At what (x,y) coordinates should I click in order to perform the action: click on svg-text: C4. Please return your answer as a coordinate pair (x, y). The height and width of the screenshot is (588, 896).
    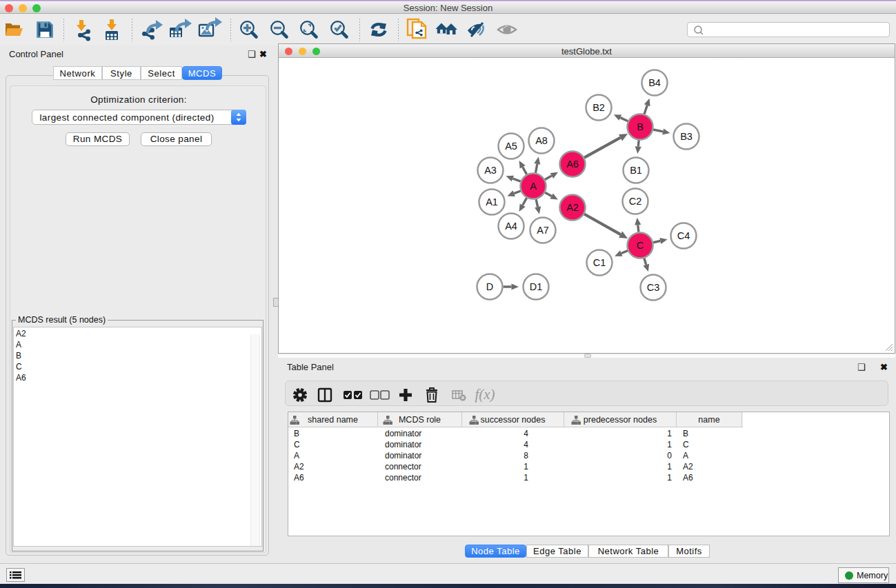
    Looking at the image, I should click on (684, 236).